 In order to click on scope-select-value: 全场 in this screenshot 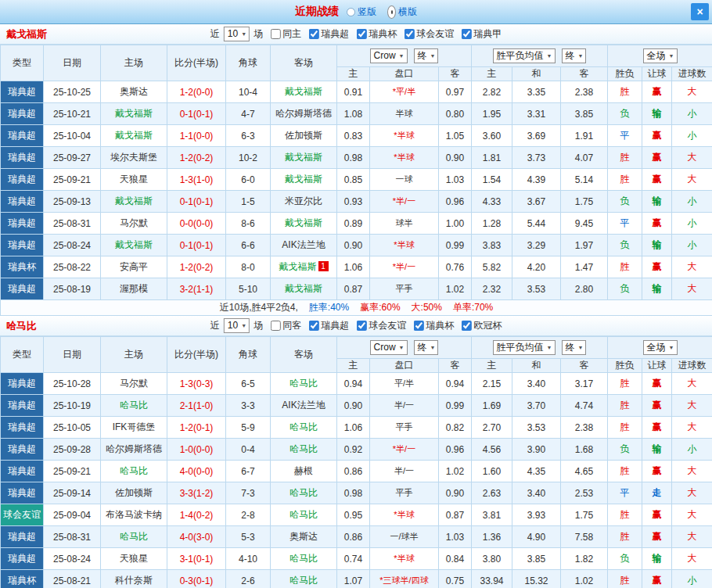, I will do `click(656, 56)`.